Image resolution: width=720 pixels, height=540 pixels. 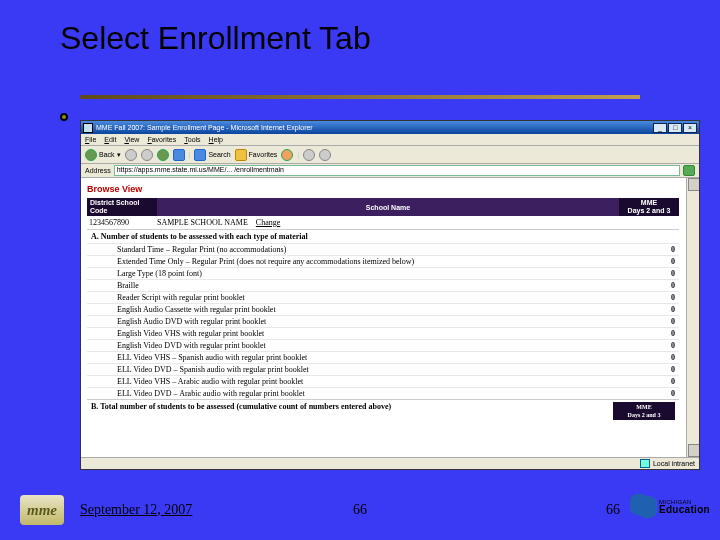 I want to click on address-input: https://apps.mme.state.mi.us/MME/... /en…, so click(x=397, y=170).